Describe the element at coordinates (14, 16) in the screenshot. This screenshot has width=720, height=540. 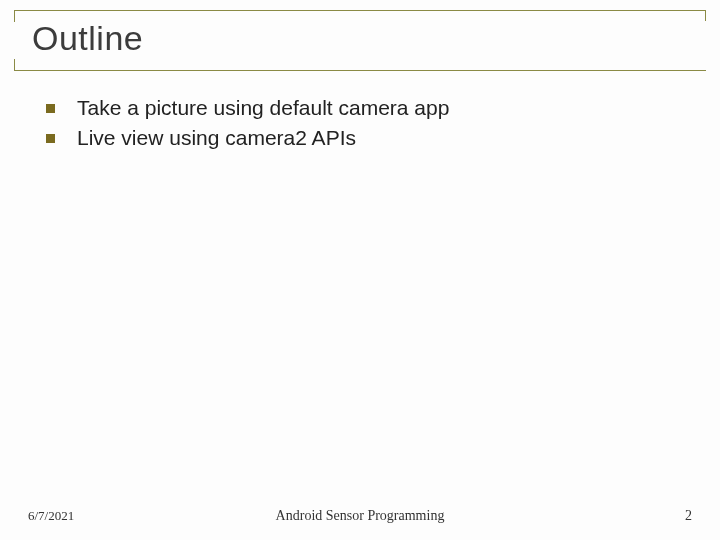
I see `title-tick-left` at that location.